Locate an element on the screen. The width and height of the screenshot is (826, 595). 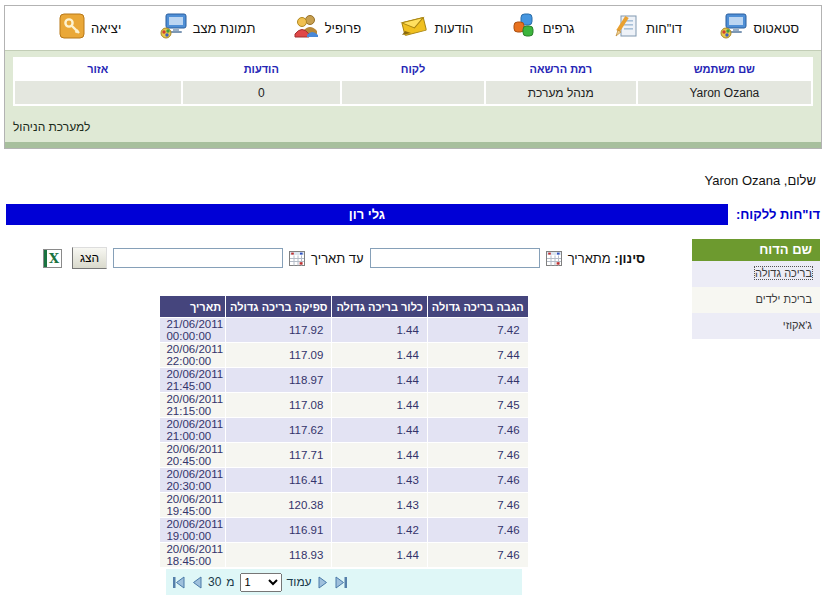
table-row: 7.46 1.44 117.62 20/06/2011 21:00:00 is located at coordinates (344, 430).